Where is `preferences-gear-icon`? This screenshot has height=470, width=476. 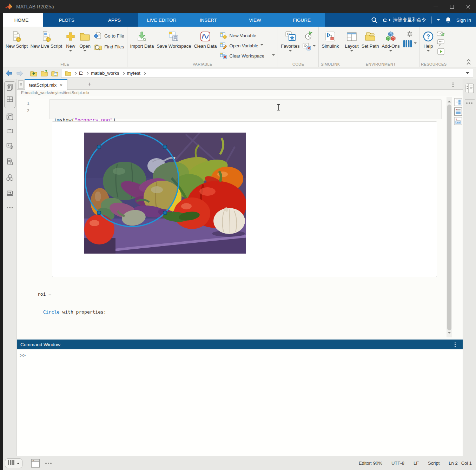
preferences-gear-icon is located at coordinates (410, 34).